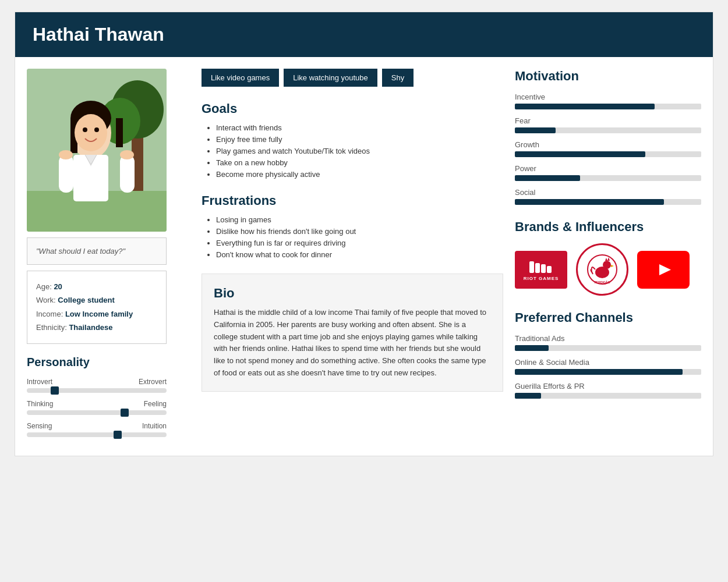  I want to click on list-item: Become more physically active, so click(360, 175).